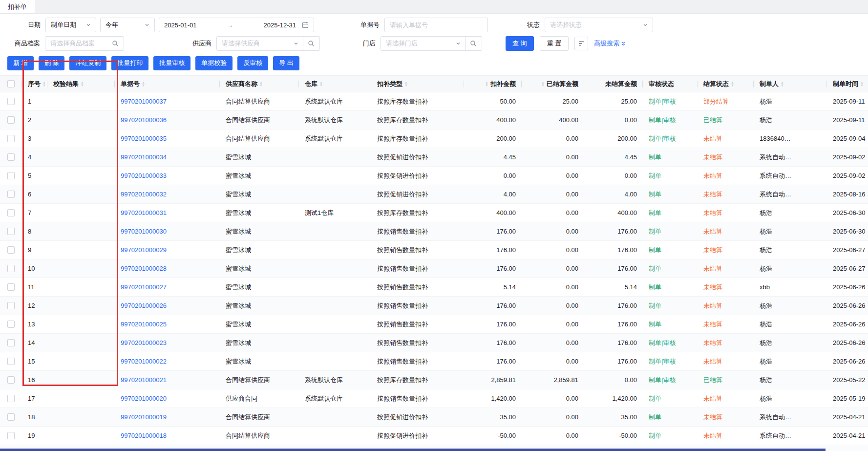  I want to click on date-preset-select: 今年, so click(127, 25).